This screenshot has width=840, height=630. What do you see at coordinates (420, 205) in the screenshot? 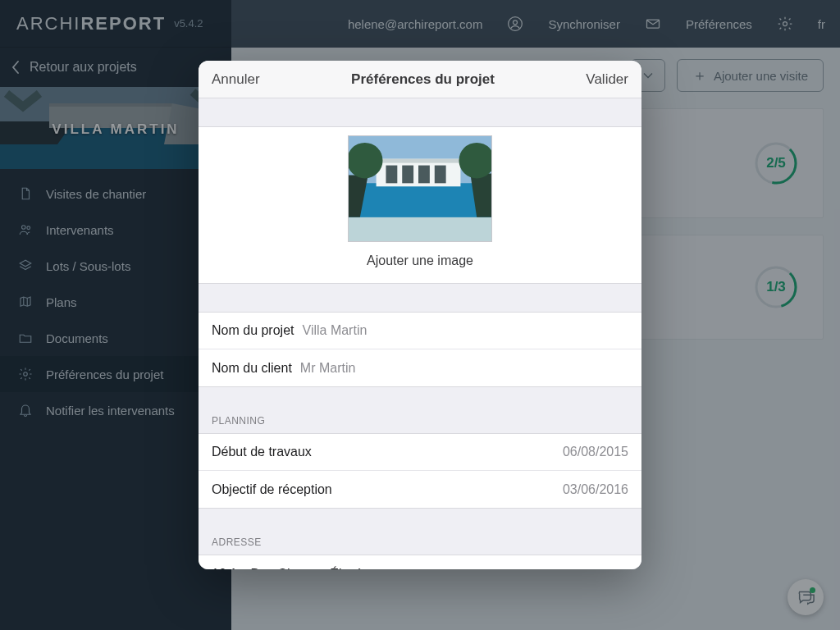
I see `image-section: Ajouter une image` at bounding box center [420, 205].